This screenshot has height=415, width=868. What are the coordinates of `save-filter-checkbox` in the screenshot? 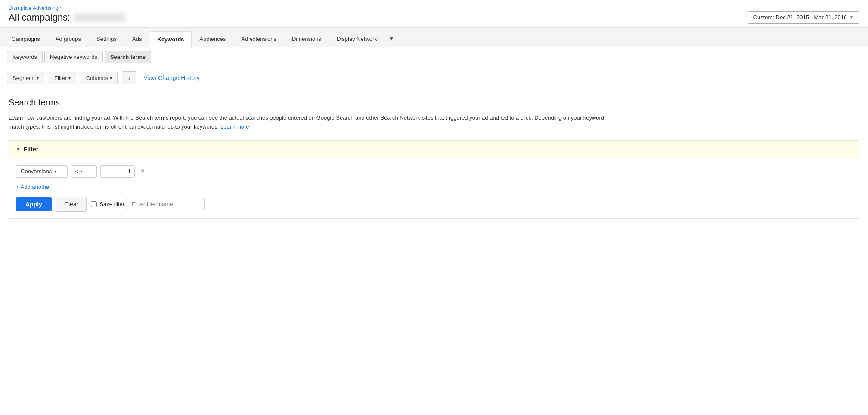 It's located at (94, 204).